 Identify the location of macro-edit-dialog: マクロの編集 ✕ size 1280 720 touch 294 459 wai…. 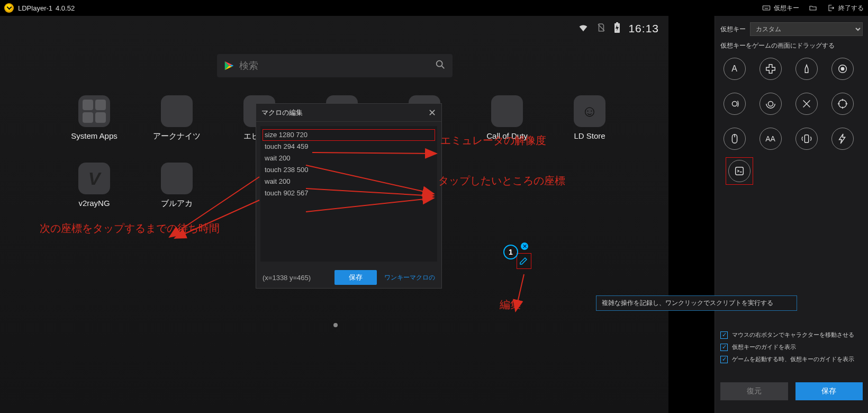
(349, 196).